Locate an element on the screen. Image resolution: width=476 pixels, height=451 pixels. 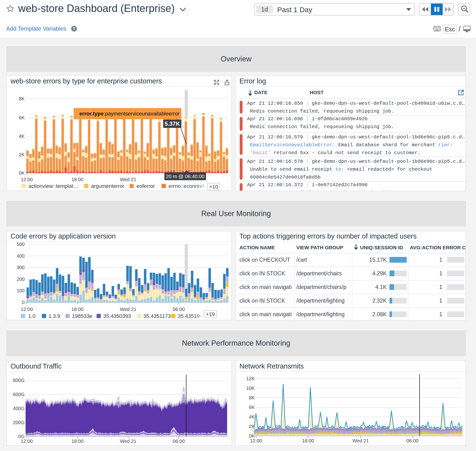
svg-text: 12K is located at coordinates (251, 379).